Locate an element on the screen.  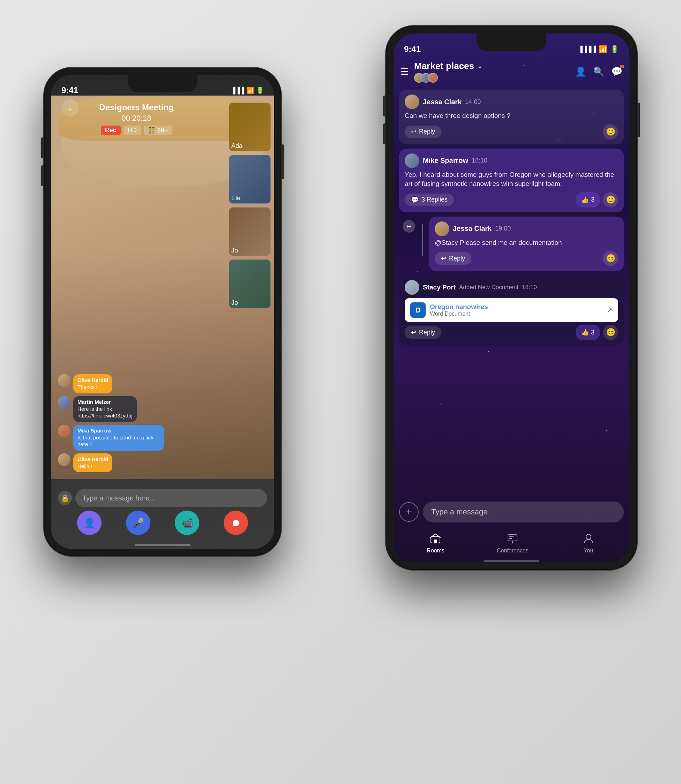
right-volume-down is located at coordinates (385, 134).